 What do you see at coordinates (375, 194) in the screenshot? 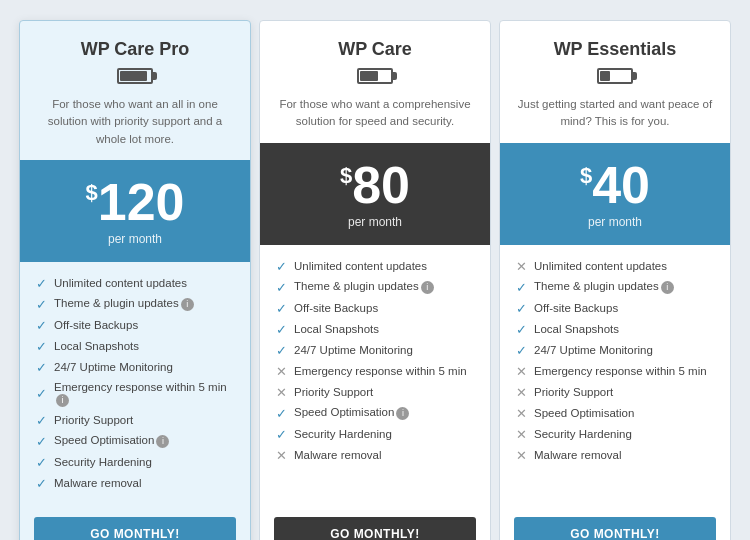
I see `price-box: $ 80 per month` at bounding box center [375, 194].